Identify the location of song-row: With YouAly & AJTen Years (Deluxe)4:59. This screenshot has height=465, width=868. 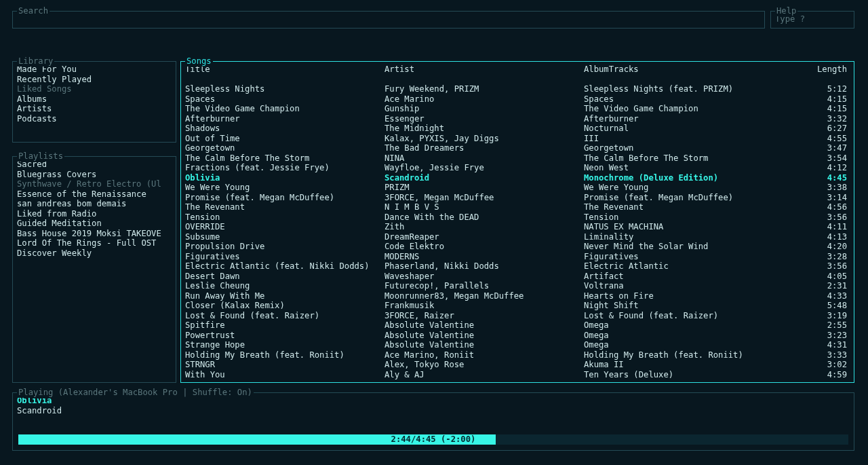
(517, 375).